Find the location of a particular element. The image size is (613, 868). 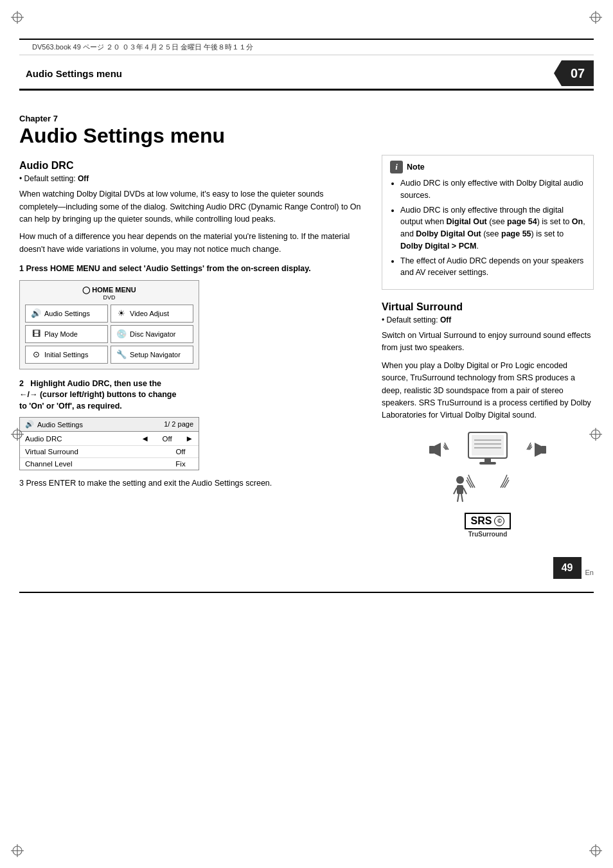

audio-drc-heading: Audio DRC is located at coordinates (191, 166).